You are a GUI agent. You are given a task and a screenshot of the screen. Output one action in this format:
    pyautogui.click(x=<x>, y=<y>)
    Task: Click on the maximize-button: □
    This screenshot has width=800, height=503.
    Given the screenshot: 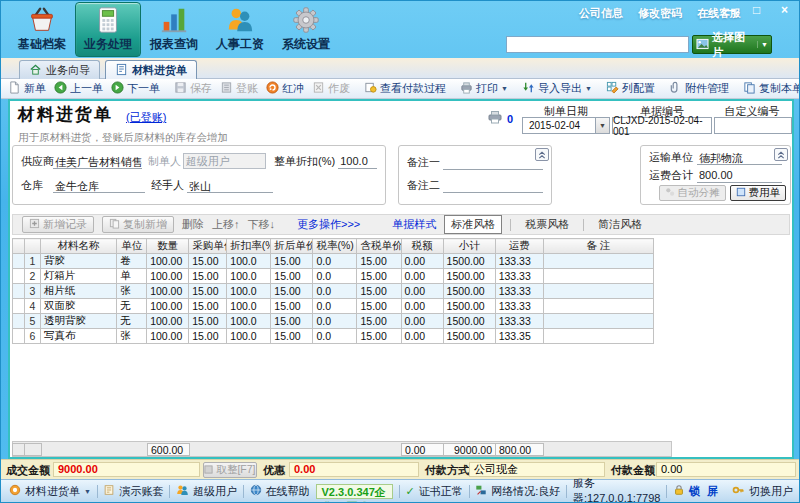 What is the action you would take?
    pyautogui.click(x=756, y=10)
    